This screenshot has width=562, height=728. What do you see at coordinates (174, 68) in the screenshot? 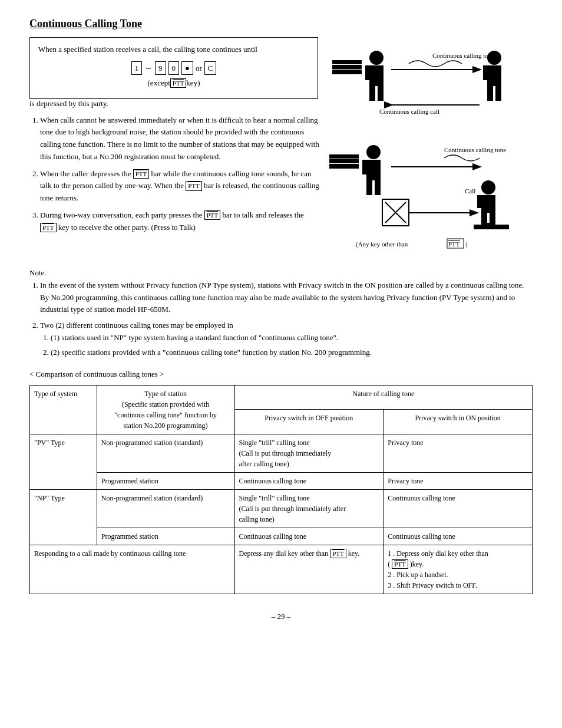
I see `intro-box: When a specified station receives a call…` at bounding box center [174, 68].